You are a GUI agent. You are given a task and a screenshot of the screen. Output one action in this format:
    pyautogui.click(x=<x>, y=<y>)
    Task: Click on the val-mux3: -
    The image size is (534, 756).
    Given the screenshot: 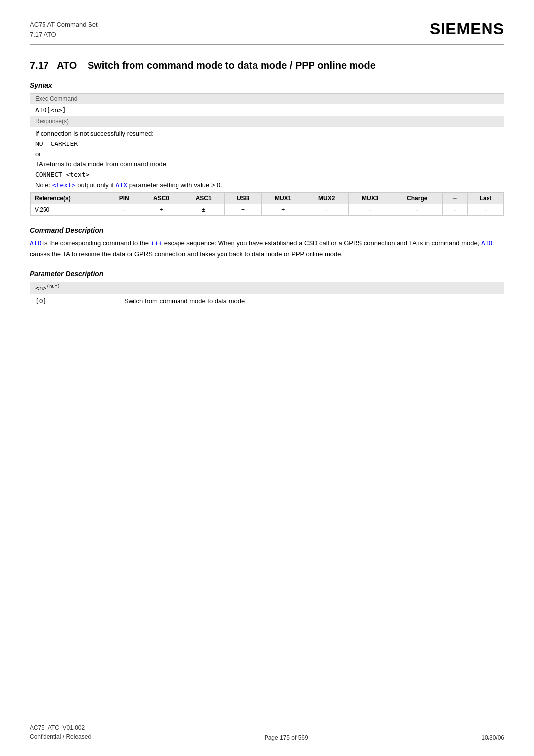 What is the action you would take?
    pyautogui.click(x=370, y=210)
    